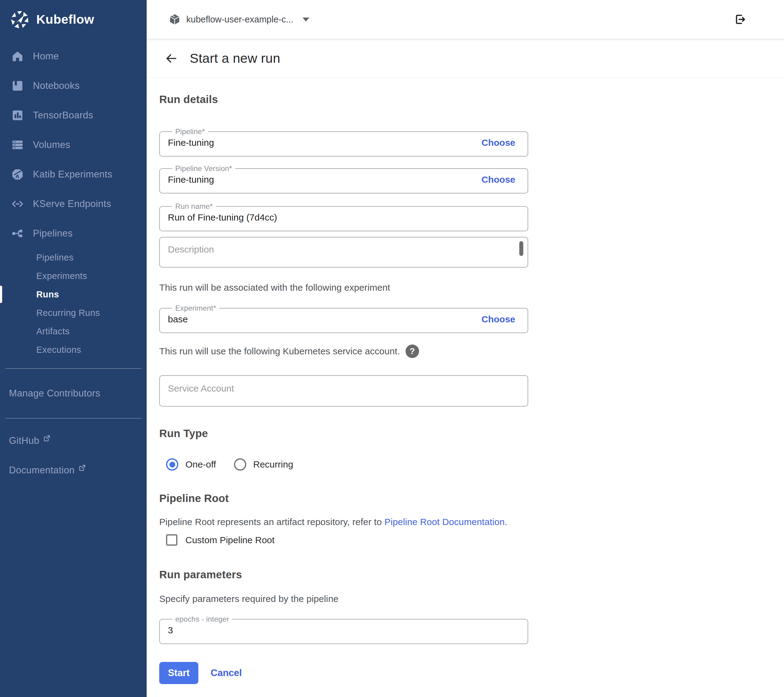 The width and height of the screenshot is (784, 697). What do you see at coordinates (412, 352) in the screenshot?
I see `help-icon: ?` at bounding box center [412, 352].